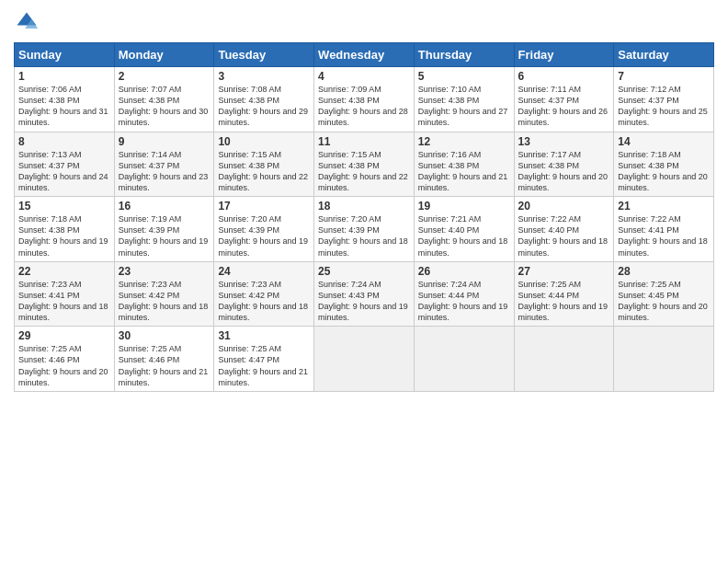 The image size is (728, 563). What do you see at coordinates (464, 171) in the screenshot?
I see `day-info: Sunrise: 7:16 AM Sunset: 4:38 PM Dayligh…` at bounding box center [464, 171].